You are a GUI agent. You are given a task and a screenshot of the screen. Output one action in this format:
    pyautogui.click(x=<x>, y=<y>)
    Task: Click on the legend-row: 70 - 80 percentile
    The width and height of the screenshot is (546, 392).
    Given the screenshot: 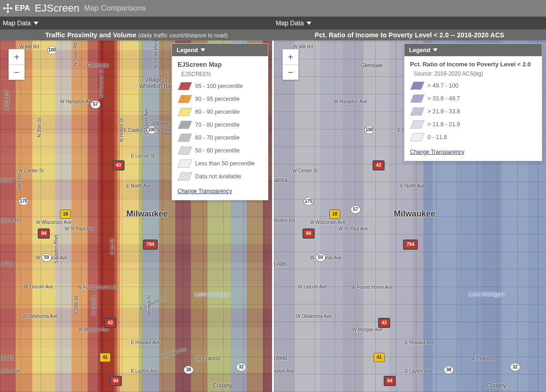 What is the action you would take?
    pyautogui.click(x=220, y=125)
    